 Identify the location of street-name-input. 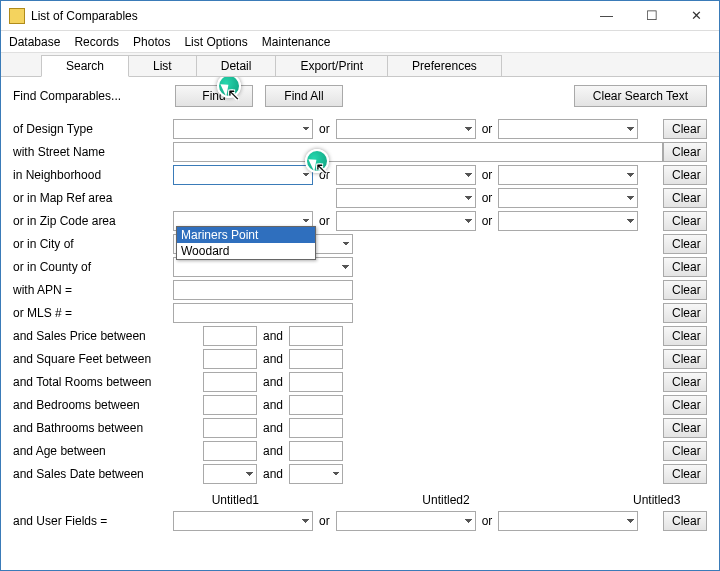
(418, 152).